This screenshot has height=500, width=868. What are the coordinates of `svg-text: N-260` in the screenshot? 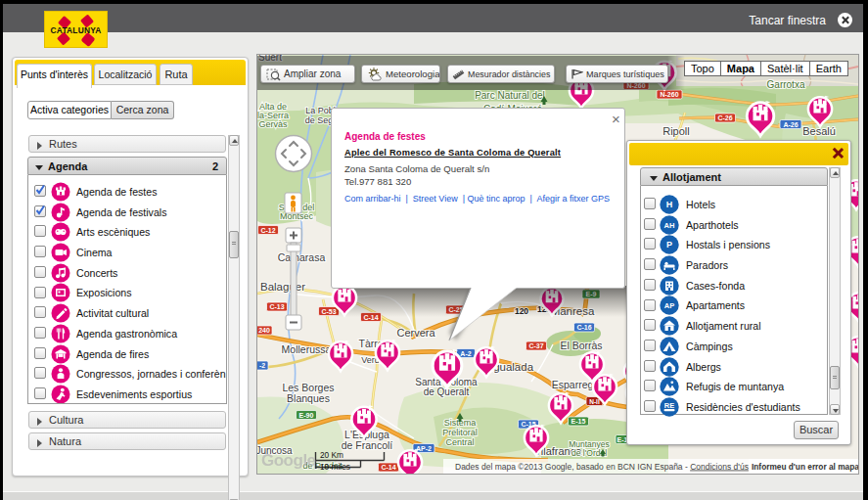 It's located at (669, 94).